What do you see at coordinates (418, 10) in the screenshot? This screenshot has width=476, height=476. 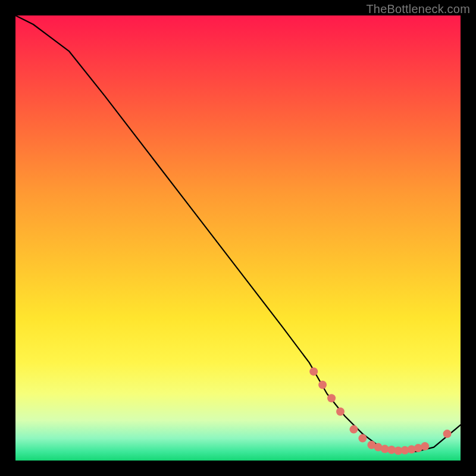 I see `watermark-text: TheBottleneck.com` at bounding box center [418, 10].